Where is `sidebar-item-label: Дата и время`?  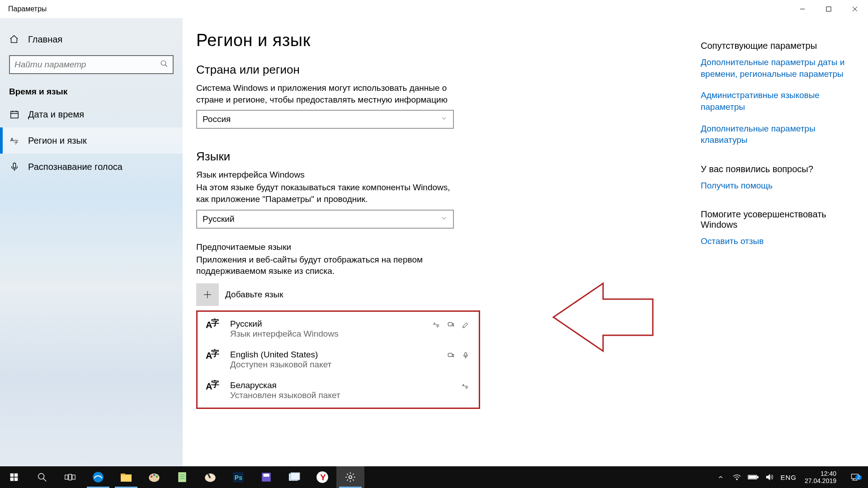 sidebar-item-label: Дата и время is located at coordinates (56, 115).